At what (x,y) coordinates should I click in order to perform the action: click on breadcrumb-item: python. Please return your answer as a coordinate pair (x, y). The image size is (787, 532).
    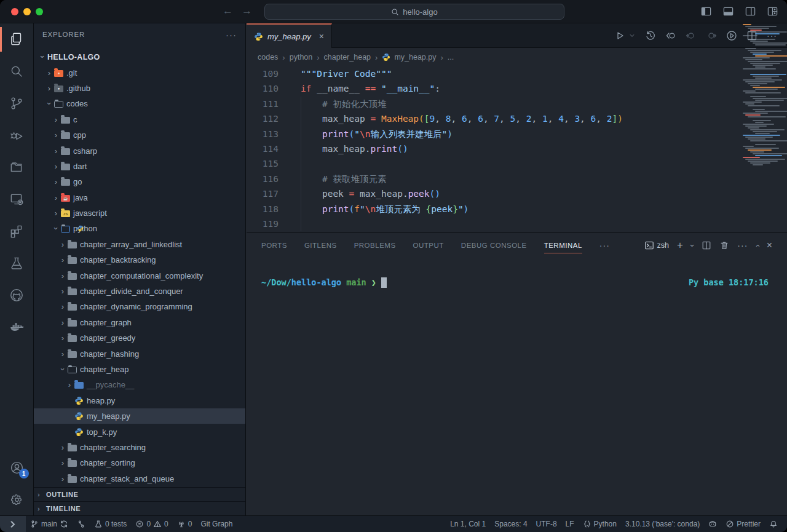
    Looking at the image, I should click on (301, 57).